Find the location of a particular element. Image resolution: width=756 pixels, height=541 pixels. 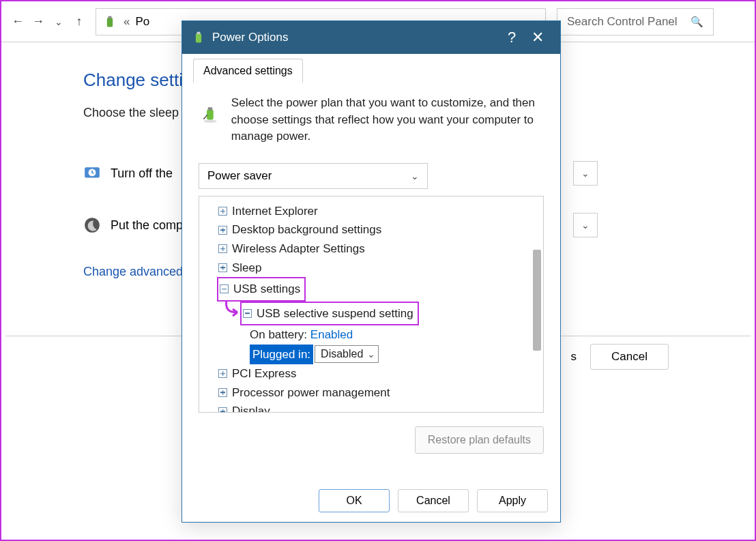

instruction-text: Select the power plan that you want to c… is located at coordinates (386, 120).